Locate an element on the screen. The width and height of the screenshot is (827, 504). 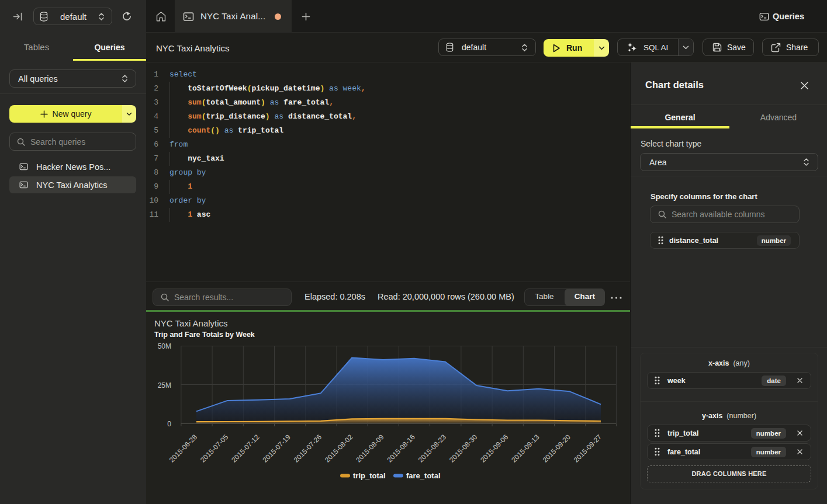
svg-text: 2015-07-26 is located at coordinates (308, 449).